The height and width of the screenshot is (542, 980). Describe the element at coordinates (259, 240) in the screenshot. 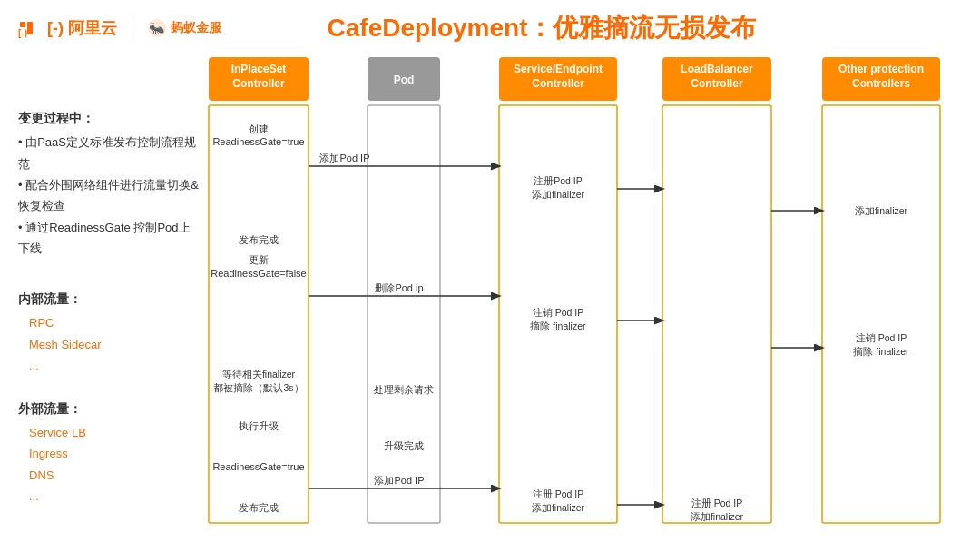

I see `publish-done-1: 发布完成` at that location.